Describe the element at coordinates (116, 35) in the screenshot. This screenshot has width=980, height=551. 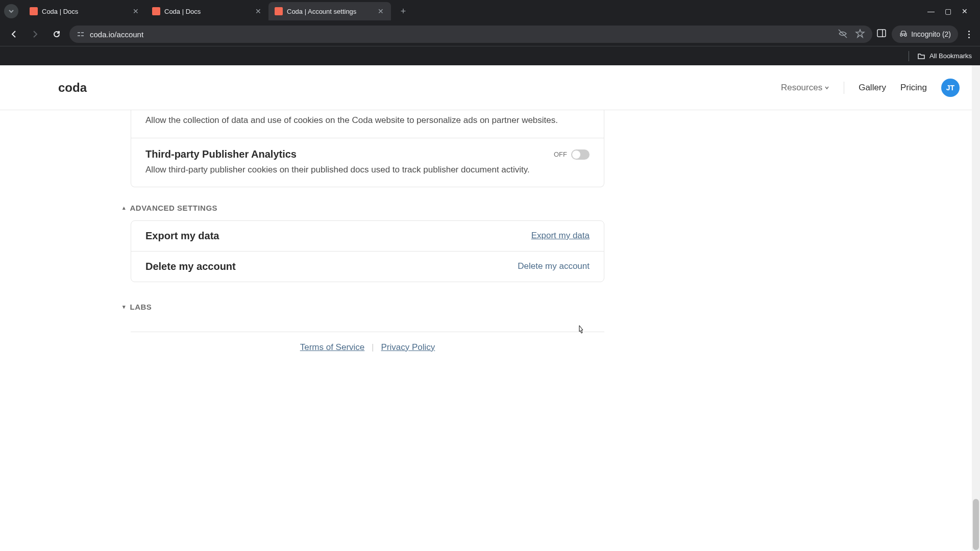
I see `url-text: coda.io/account` at that location.